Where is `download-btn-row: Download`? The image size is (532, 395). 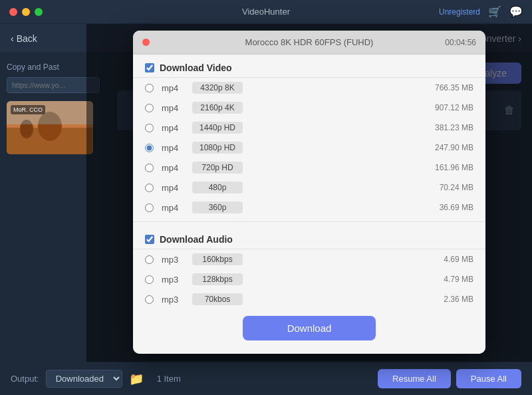 download-btn-row: Download is located at coordinates (309, 326).